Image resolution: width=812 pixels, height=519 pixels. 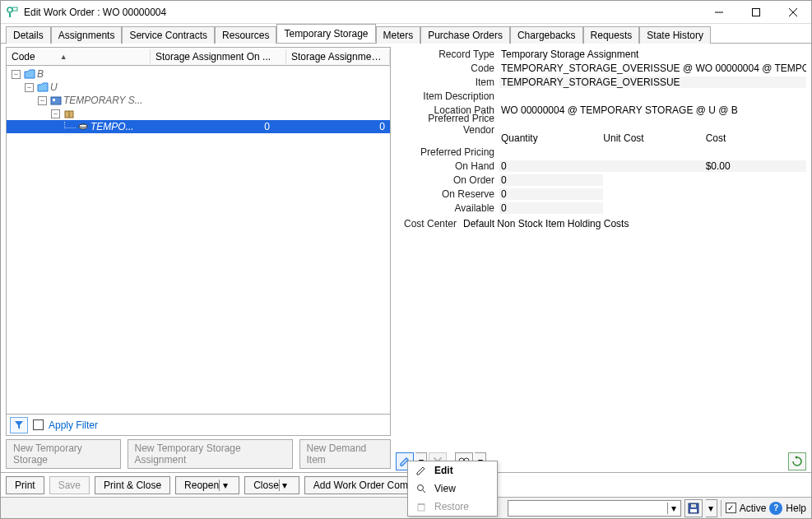 I want to click on print-close-button: Print & Close, so click(x=132, y=485).